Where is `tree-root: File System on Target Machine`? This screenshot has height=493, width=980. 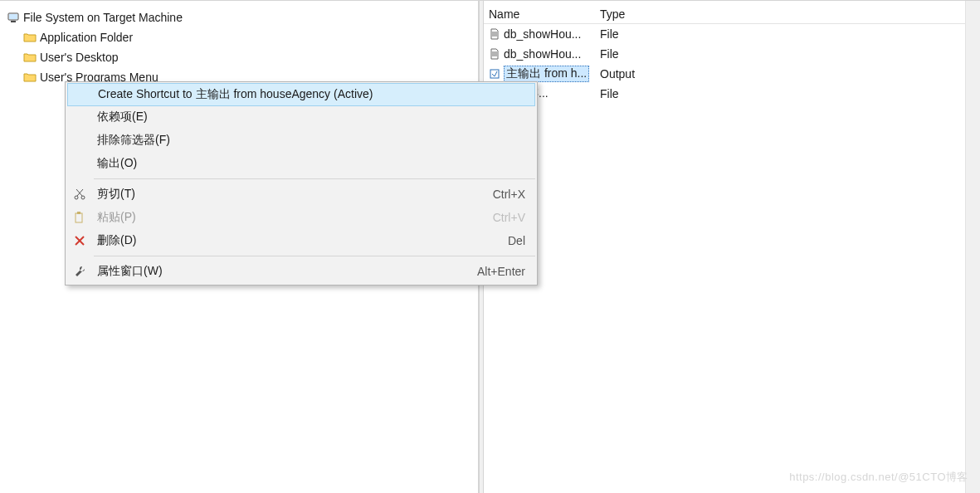
tree-root: File System on Target Machine is located at coordinates (241, 17).